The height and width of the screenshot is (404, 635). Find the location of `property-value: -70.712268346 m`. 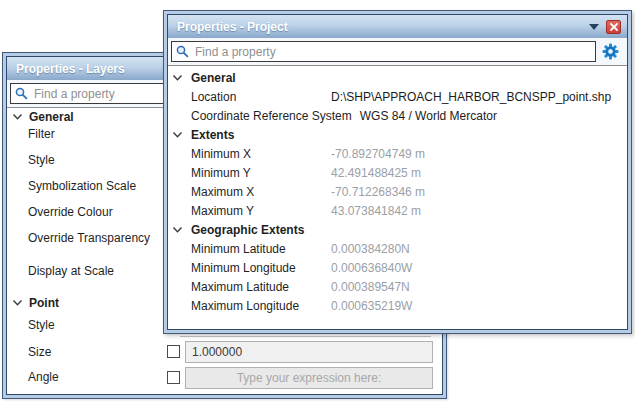

property-value: -70.712268346 m is located at coordinates (378, 192).